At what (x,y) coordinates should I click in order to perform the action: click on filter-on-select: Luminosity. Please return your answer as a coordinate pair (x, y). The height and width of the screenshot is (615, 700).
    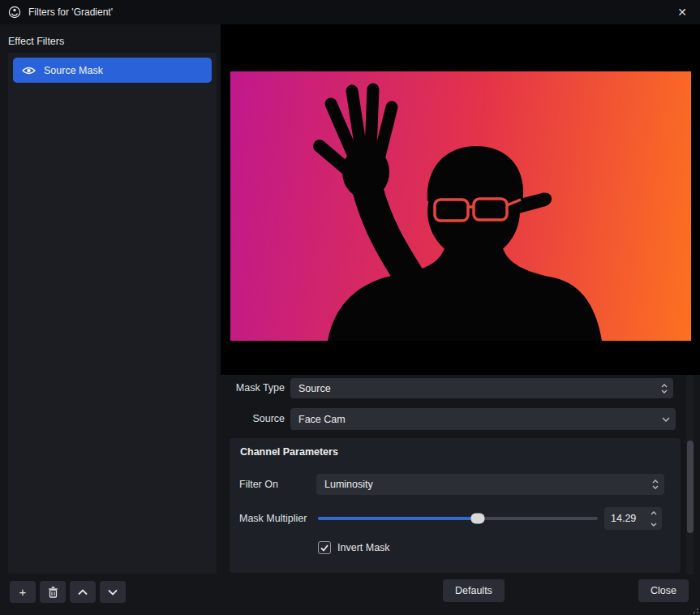
    Looking at the image, I should click on (490, 484).